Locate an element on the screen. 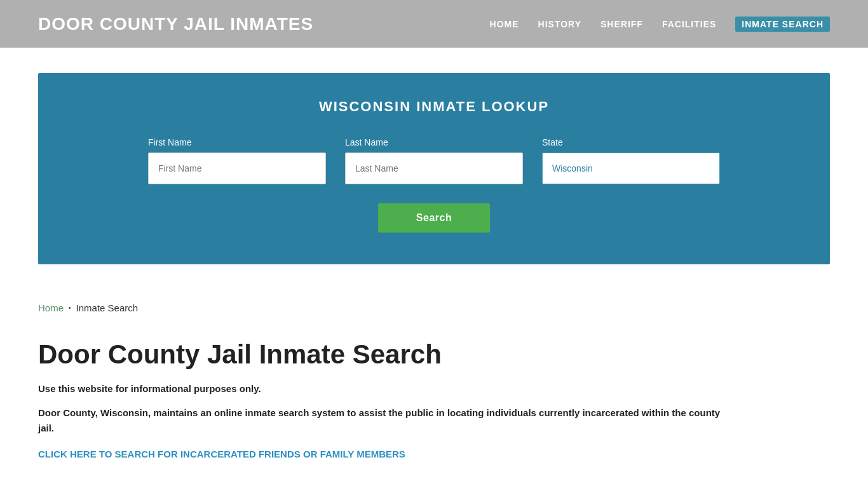 The height and width of the screenshot is (488, 868). nav-sheriff: SHERIFF is located at coordinates (621, 24).